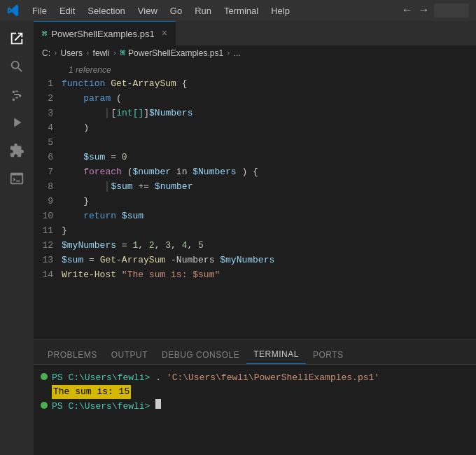  Describe the element at coordinates (168, 260) in the screenshot. I see `line-content: $sum = Get-ArraySum -Numbers $myNumbers` at that location.